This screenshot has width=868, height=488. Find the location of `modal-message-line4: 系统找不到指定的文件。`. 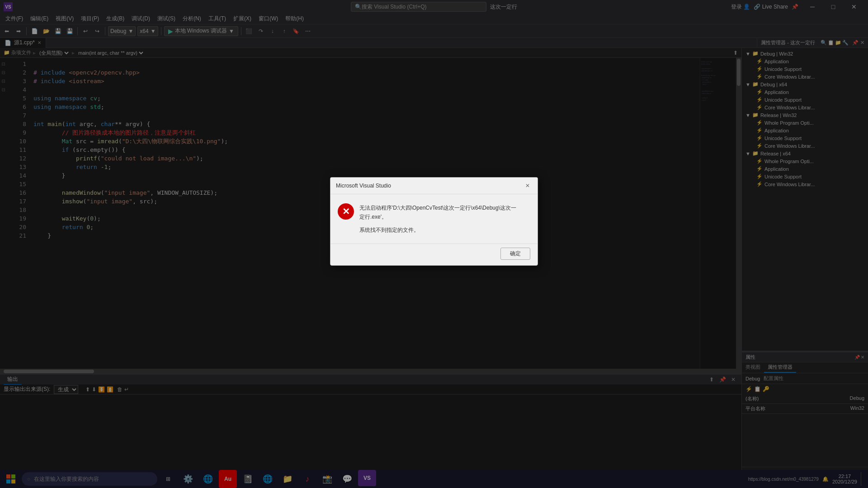

modal-message-line4: 系统找不到指定的文件。 is located at coordinates (438, 230).